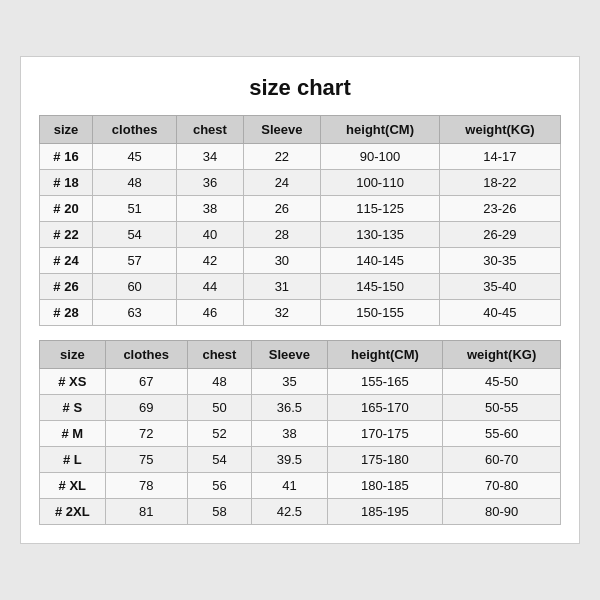 The height and width of the screenshot is (600, 600). Describe the element at coordinates (502, 460) in the screenshot. I see `table-cell: 60-70` at that location.